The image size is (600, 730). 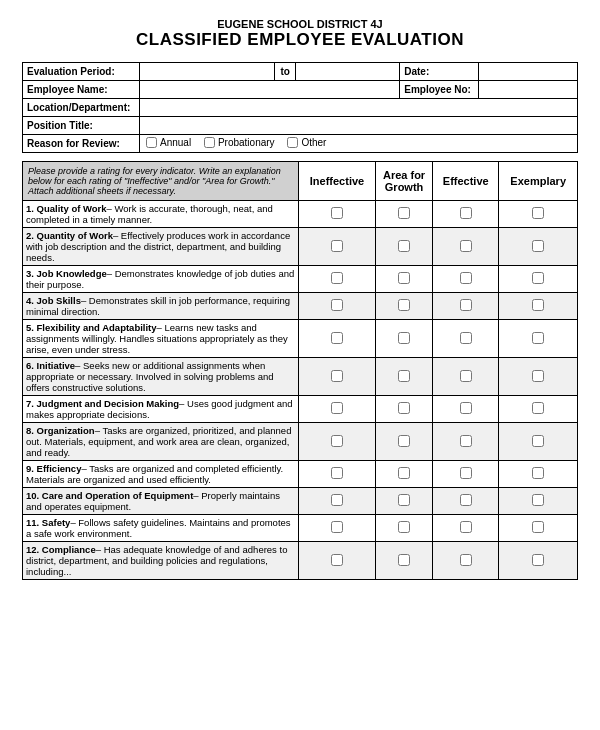 I want to click on probationary-label: Probationary, so click(x=246, y=142).